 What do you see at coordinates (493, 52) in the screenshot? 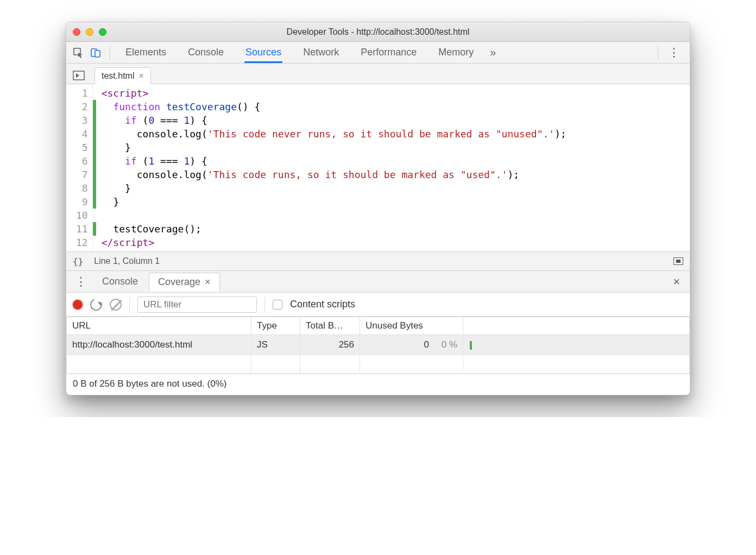
I see `more-tabs-button: »` at bounding box center [493, 52].